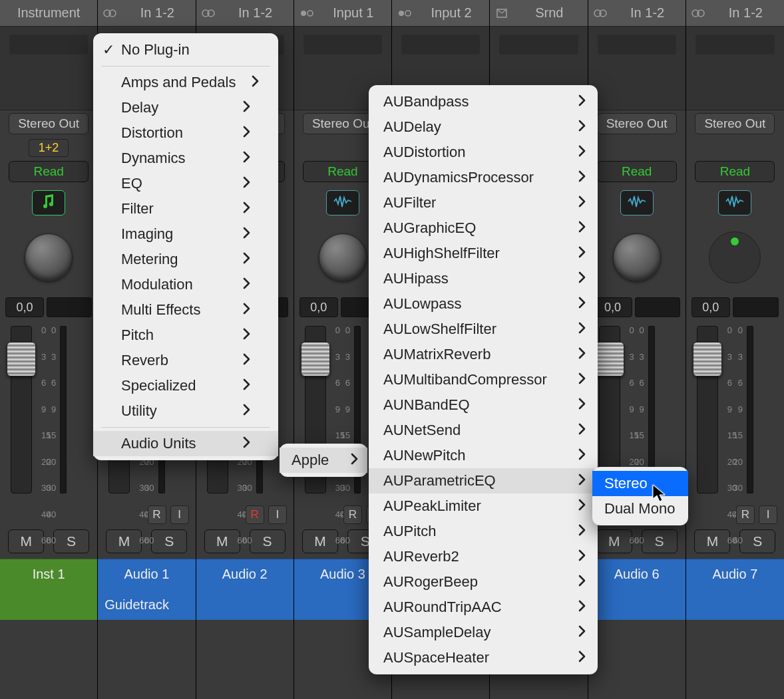  I want to click on menu-item-plugin: AUNewPitch, so click(483, 456).